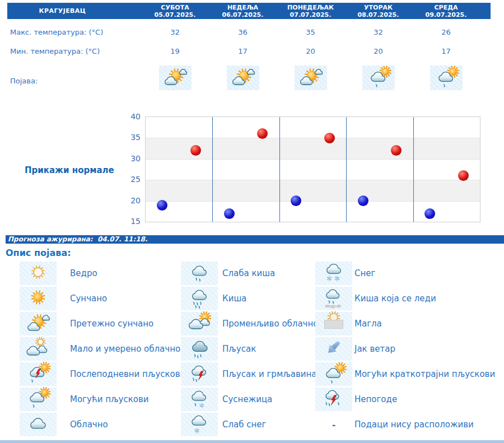 The height and width of the screenshot is (443, 504). I want to click on forecast-updated-text: Прогноза ажурирана: 04.07. 11:18., so click(77, 239).